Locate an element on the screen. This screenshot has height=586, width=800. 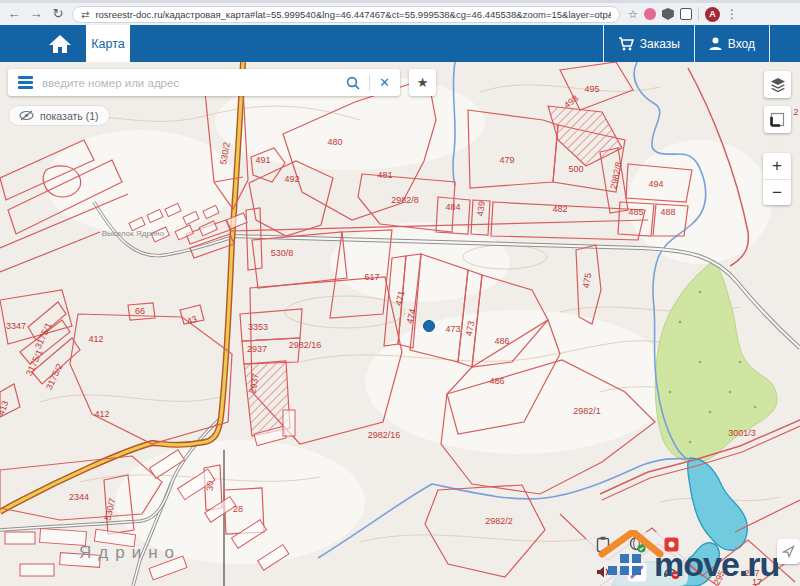
parcel-label: 480 is located at coordinates (334, 142).